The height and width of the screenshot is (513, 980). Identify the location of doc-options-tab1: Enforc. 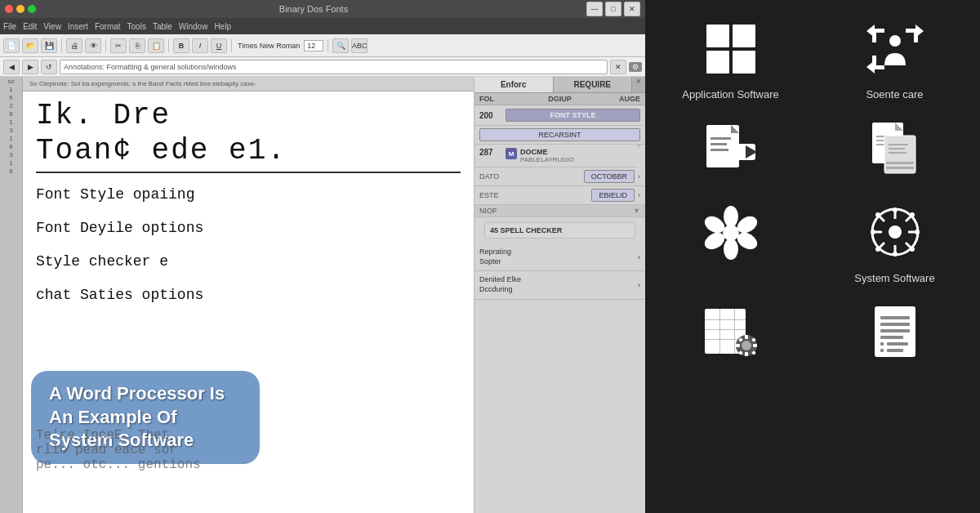
(514, 85).